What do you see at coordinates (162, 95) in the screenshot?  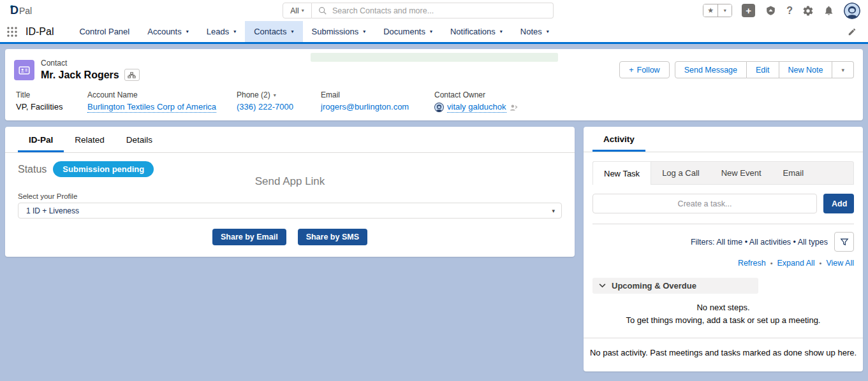 I see `field-label: Account Name` at bounding box center [162, 95].